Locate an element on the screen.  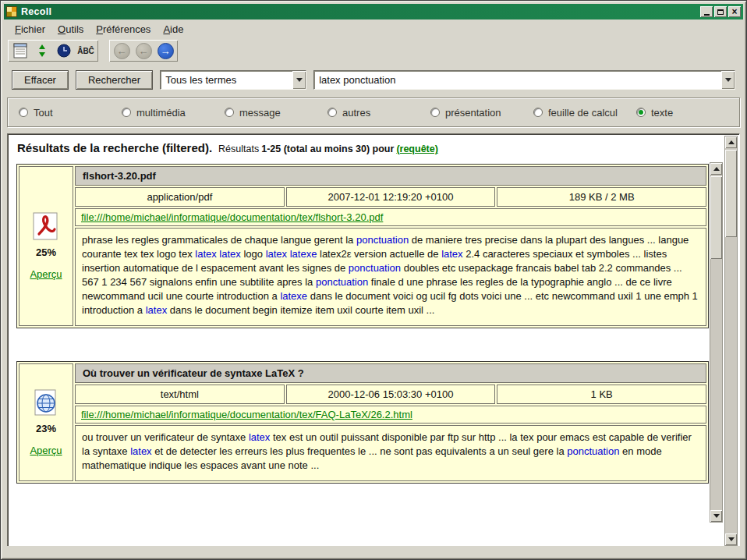
document-table-button is located at coordinates (20, 51).